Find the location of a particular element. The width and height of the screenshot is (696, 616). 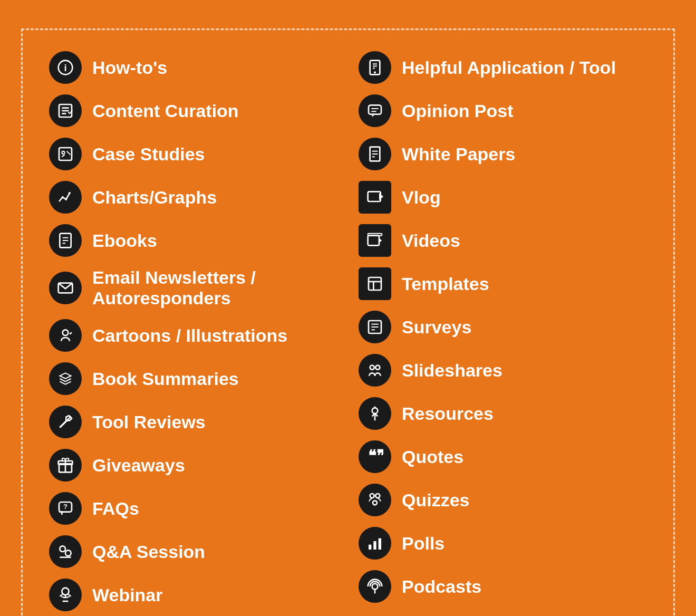

list-item: Giveaways is located at coordinates (193, 465).